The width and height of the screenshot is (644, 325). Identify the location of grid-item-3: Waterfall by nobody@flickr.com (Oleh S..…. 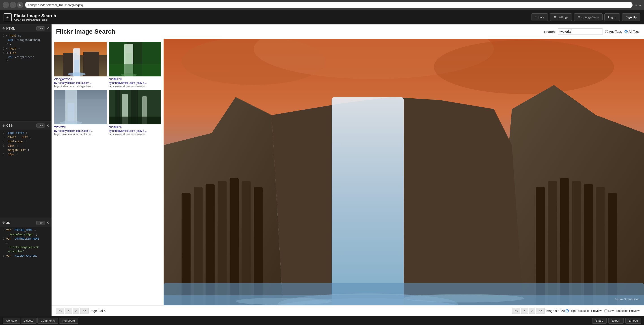
(80, 113).